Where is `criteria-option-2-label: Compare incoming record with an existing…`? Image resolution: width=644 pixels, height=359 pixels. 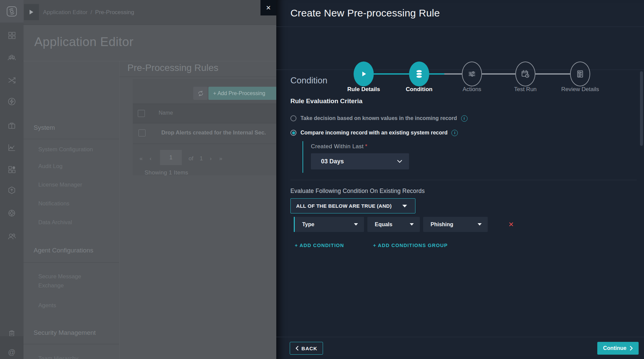 criteria-option-2-label: Compare incoming record with an existing… is located at coordinates (374, 133).